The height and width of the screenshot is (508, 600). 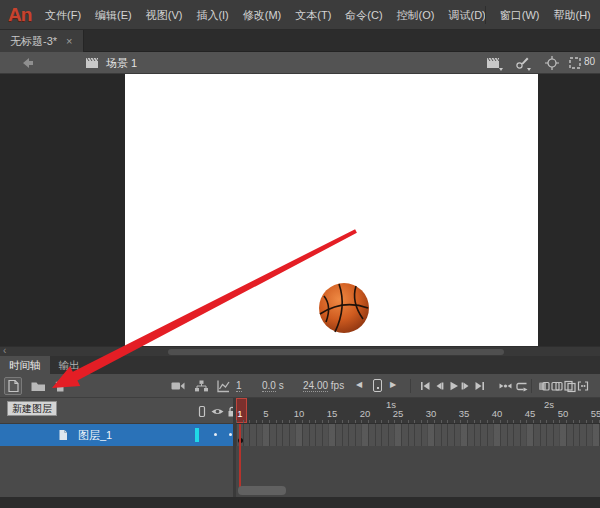 I want to click on tab-output: 输出, so click(x=70, y=365).